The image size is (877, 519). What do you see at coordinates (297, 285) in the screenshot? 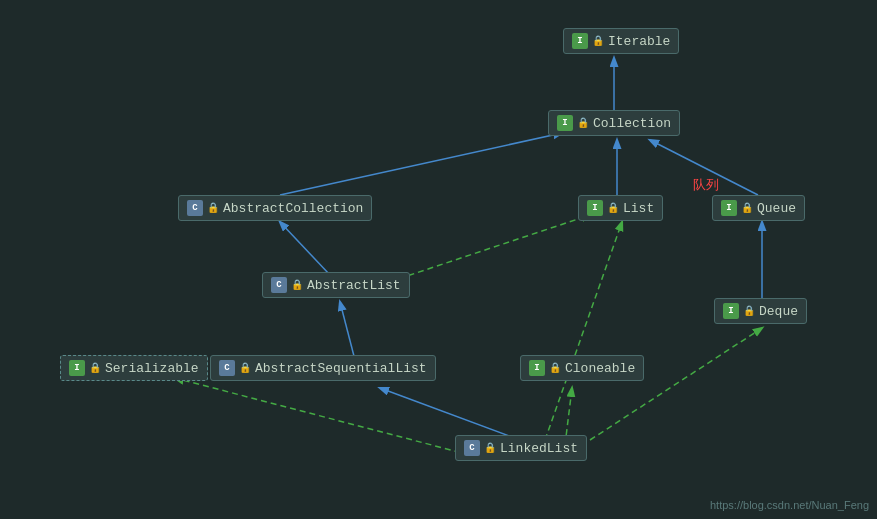
I see `lock-abstract-list: 🔒` at bounding box center [297, 285].